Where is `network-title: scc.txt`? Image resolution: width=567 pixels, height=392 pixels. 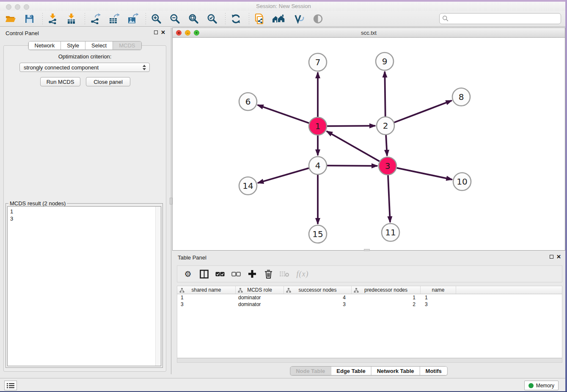
network-title: scc.txt is located at coordinates (369, 33).